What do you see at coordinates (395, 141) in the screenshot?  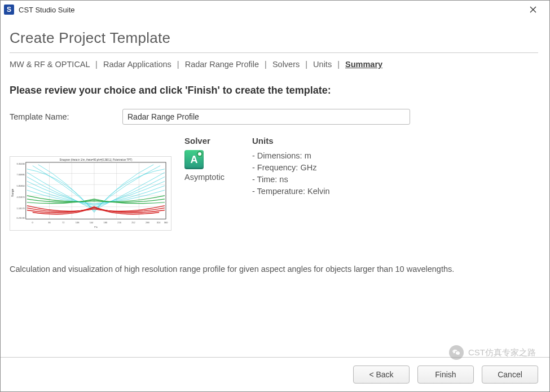 I see `units-heading: Units` at bounding box center [395, 141].